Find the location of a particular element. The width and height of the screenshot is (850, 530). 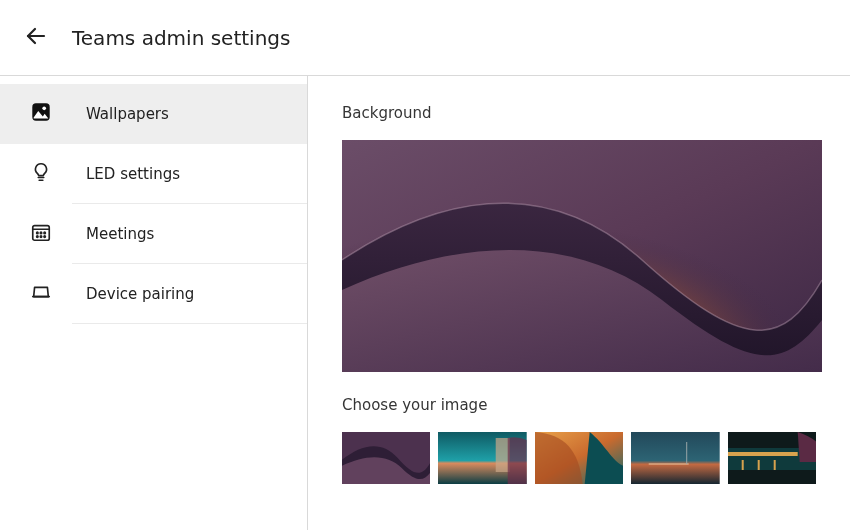

topbar: Teams admin settings is located at coordinates (425, 38).